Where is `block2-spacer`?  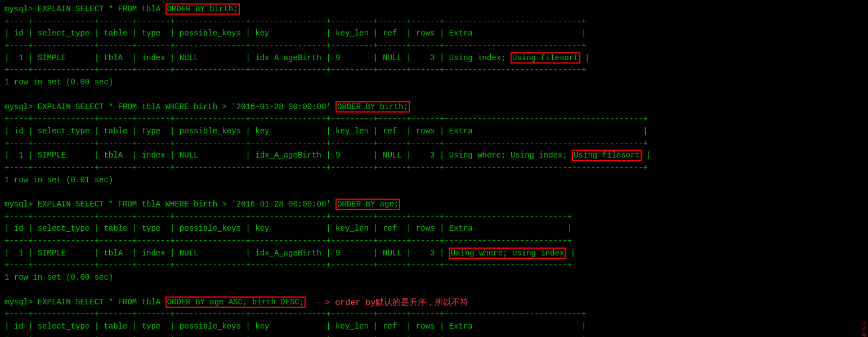 block2-spacer is located at coordinates (434, 192).